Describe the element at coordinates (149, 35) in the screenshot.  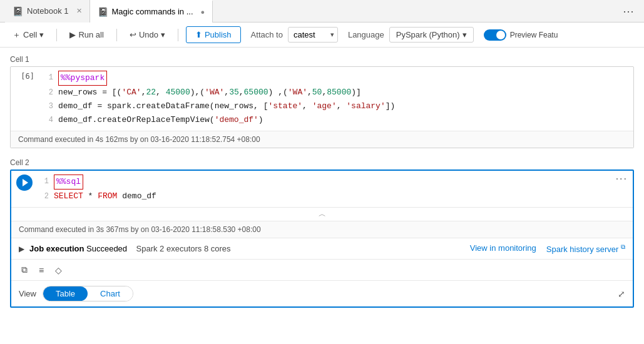
I see `undo-label: Undo` at that location.